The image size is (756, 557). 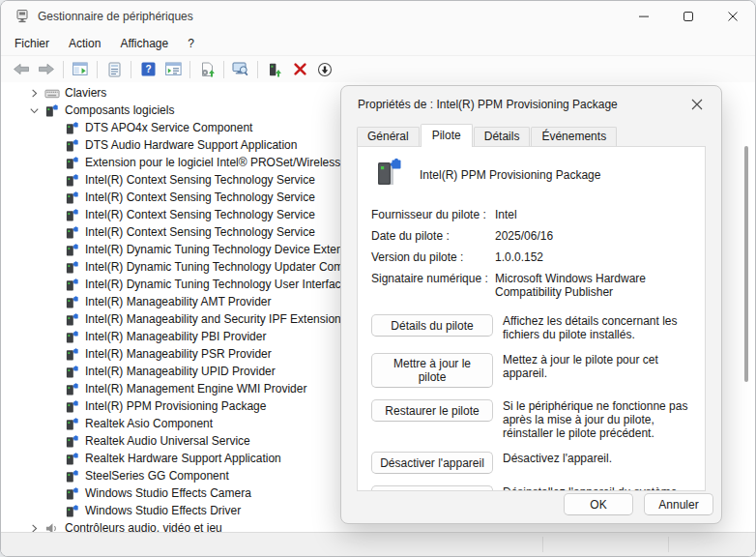 What do you see at coordinates (688, 16) in the screenshot?
I see `window-controls` at bounding box center [688, 16].